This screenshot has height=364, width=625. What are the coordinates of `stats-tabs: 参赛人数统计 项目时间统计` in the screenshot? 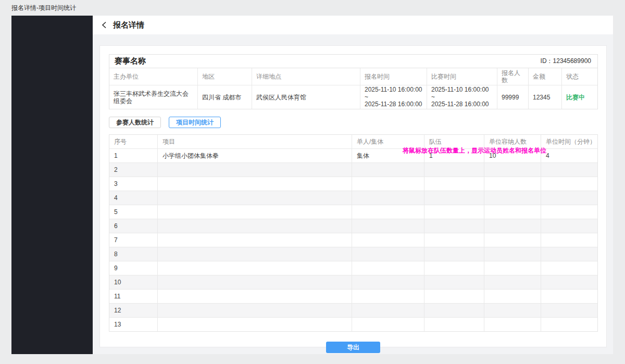 It's located at (353, 122).